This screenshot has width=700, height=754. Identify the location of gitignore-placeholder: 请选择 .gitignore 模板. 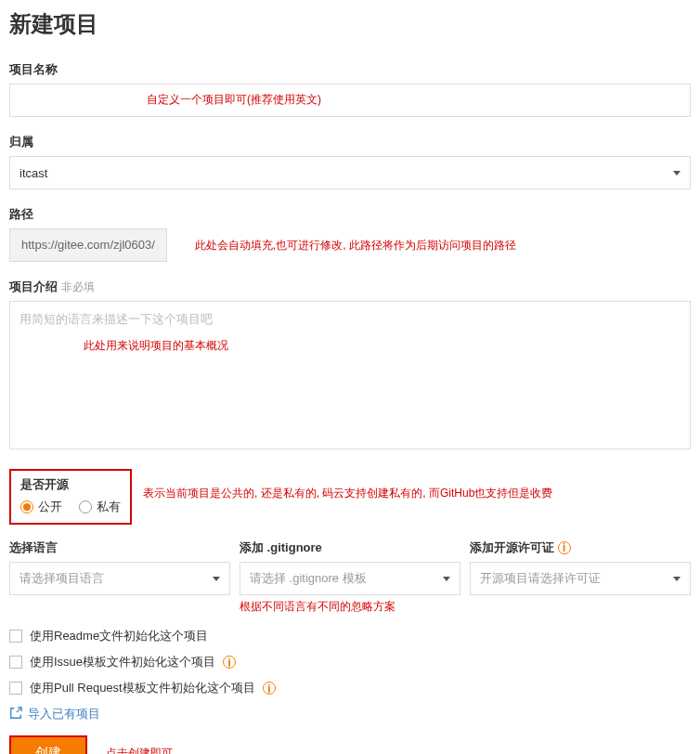
(308, 578).